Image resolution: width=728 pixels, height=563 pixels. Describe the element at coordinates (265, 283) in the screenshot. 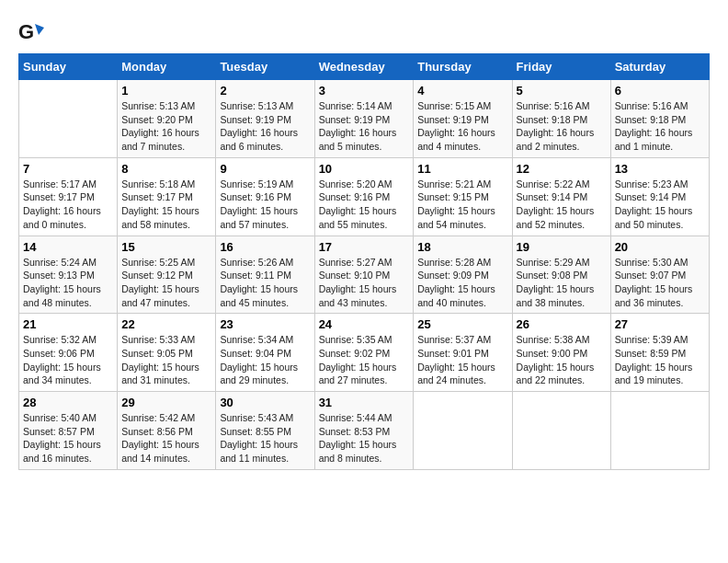

I see `day-info: Sunrise: 5:26 AMSunset: 9:11 PMDaylight:…` at that location.